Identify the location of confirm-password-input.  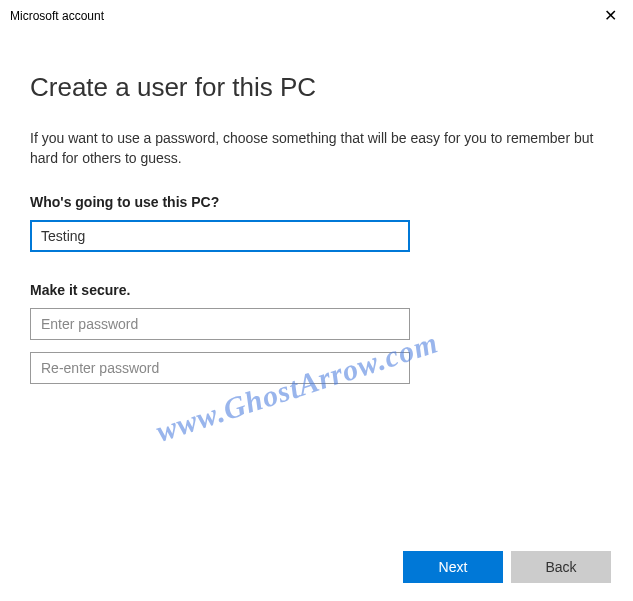
(220, 368).